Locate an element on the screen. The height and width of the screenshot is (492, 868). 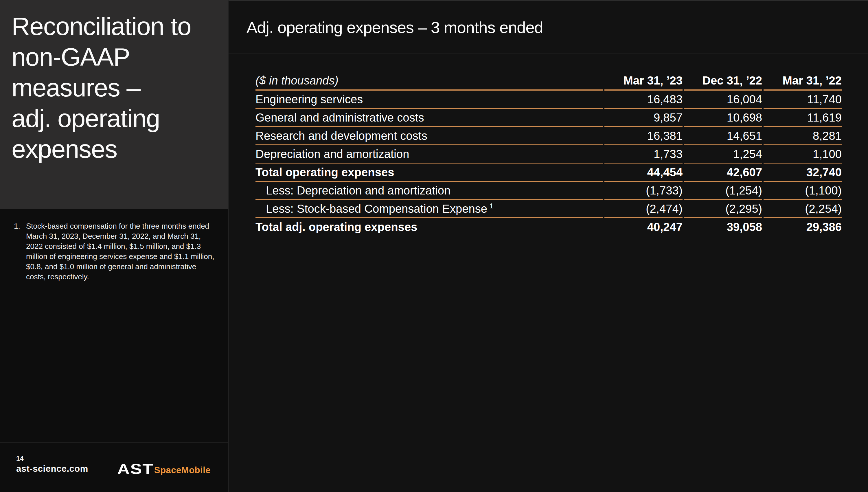
row-label: Depreciation and amortization is located at coordinates (429, 154).